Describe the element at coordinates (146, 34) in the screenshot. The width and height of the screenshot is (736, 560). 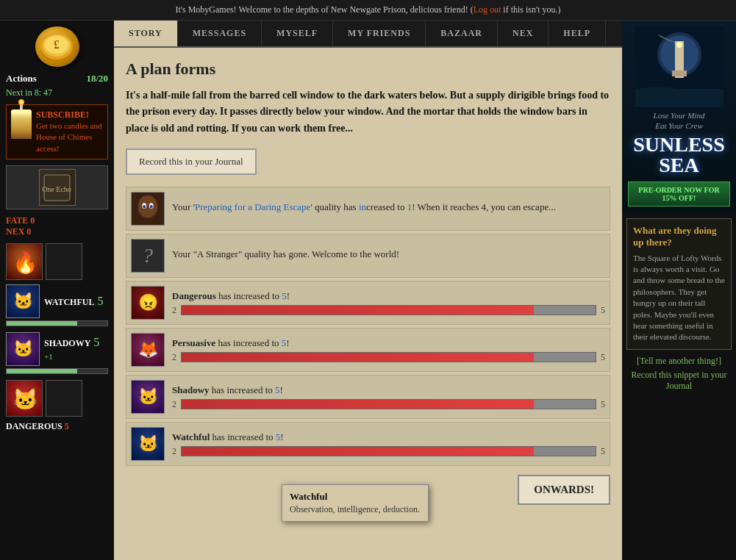
I see `tab-story: STORY` at that location.